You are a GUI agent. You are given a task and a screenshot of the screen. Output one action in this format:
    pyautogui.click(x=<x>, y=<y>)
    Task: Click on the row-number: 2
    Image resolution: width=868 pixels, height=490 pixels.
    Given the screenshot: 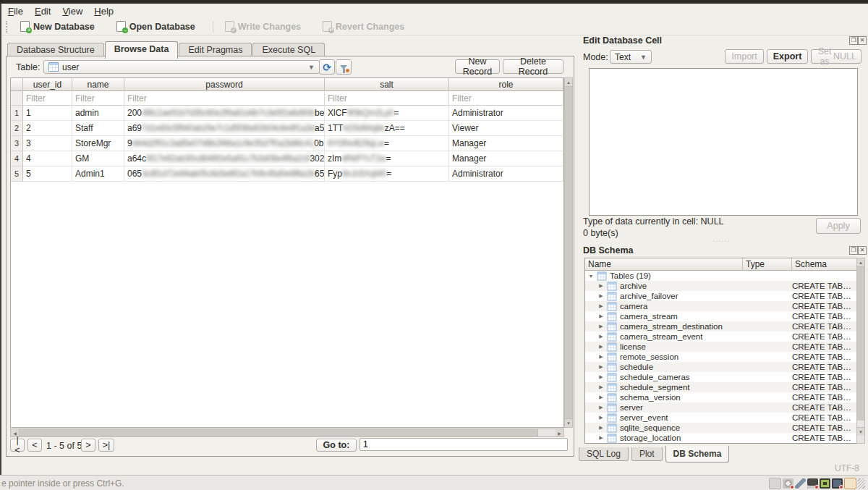 What is the action you would take?
    pyautogui.click(x=17, y=129)
    